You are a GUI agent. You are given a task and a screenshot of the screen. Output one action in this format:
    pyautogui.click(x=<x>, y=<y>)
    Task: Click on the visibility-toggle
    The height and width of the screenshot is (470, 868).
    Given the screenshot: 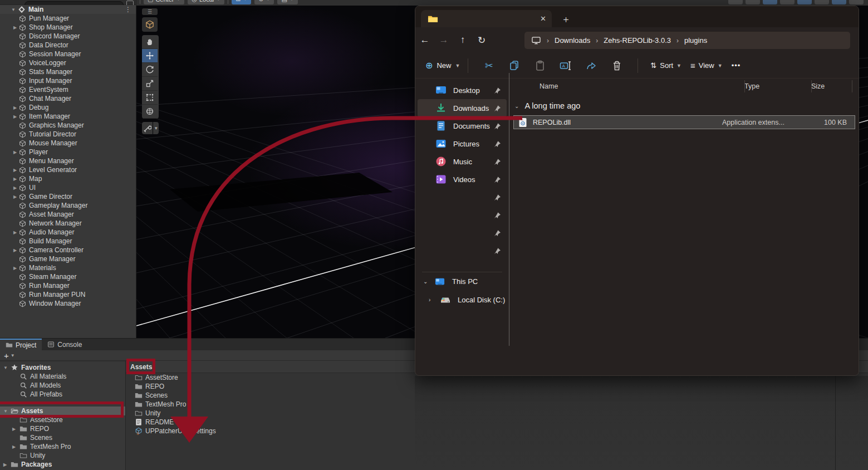 What is the action you would take?
    pyautogui.click(x=822, y=2)
    